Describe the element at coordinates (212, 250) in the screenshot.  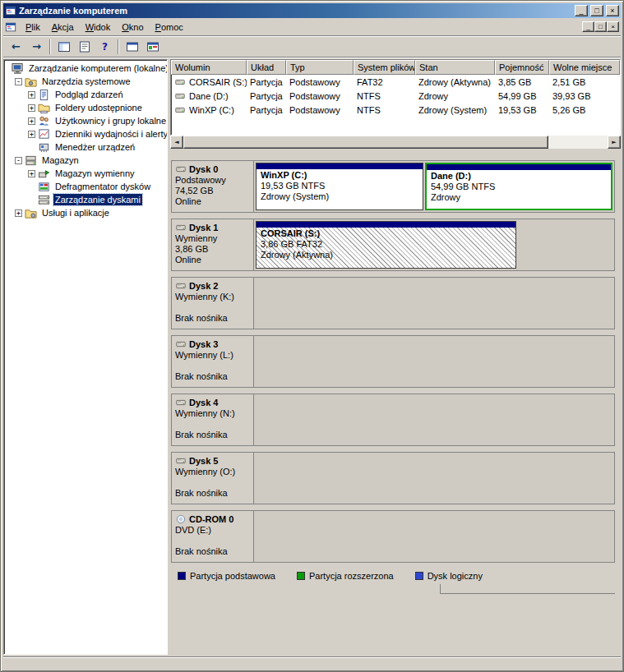
I see `disk-size: 3,86 GB` at that location.